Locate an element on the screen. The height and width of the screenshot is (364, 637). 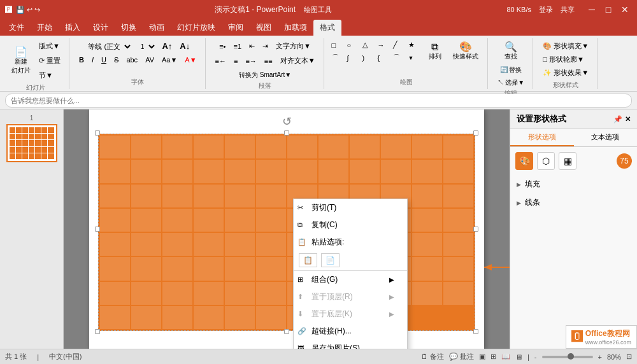
strikethrough-btn: S is located at coordinates (116, 60).